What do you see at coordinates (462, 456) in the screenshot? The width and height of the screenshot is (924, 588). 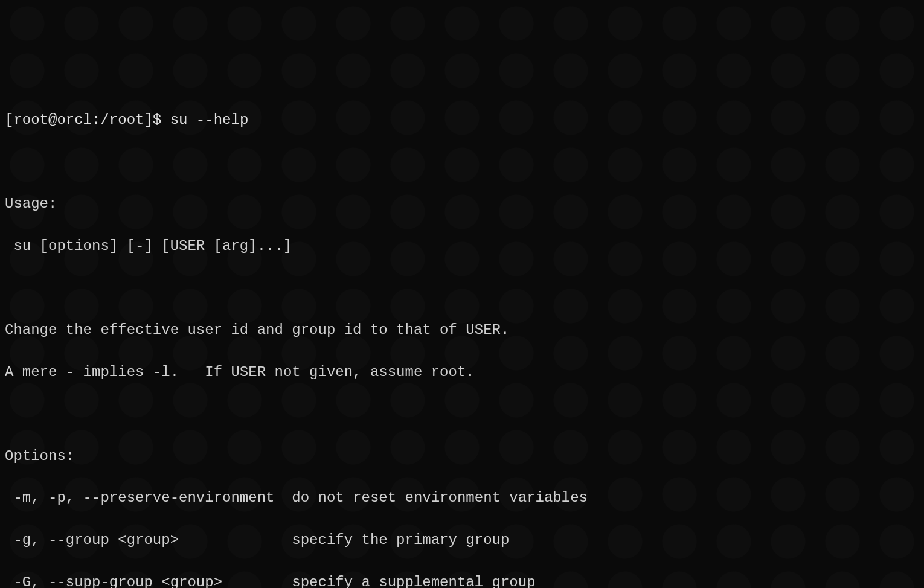 I see `options-header: Options:` at bounding box center [462, 456].